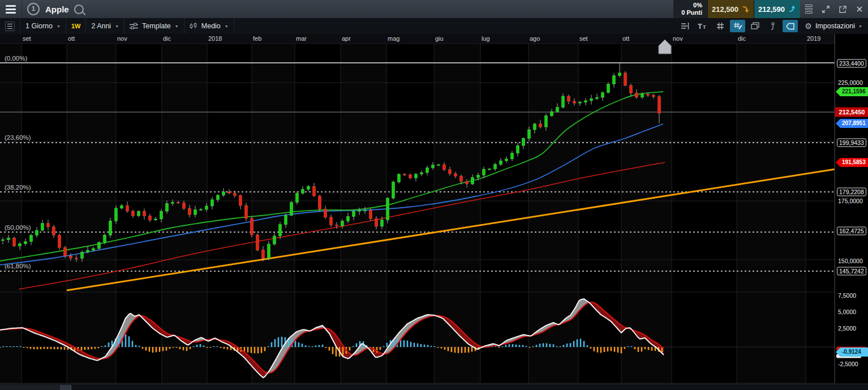 Image resolution: width=868 pixels, height=390 pixels. I want to click on scrollbar-handle, so click(66, 387).